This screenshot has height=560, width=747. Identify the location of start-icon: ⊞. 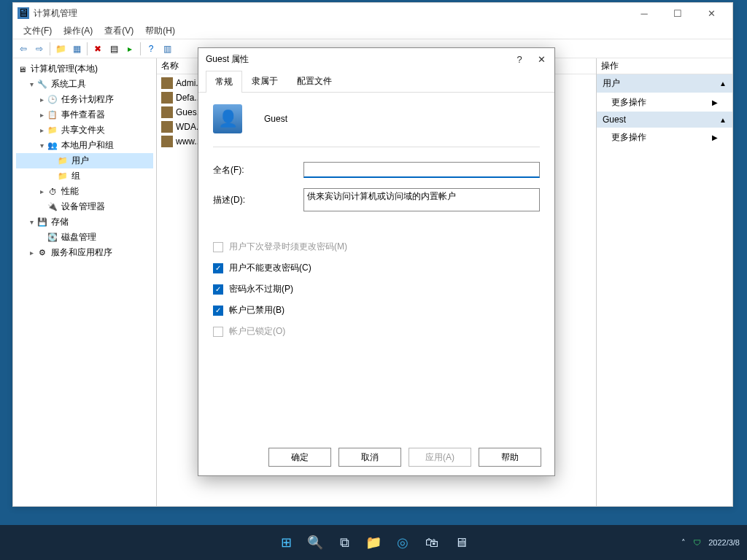
(286, 542).